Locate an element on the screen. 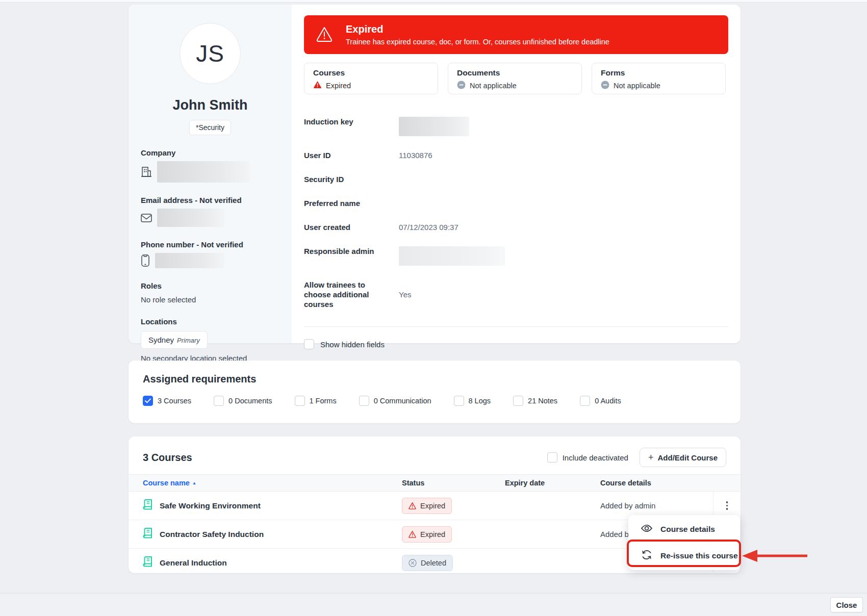 This screenshot has height=616, width=867. courses-table-header: Course name▲ Status Expiry date Course d… is located at coordinates (435, 483).